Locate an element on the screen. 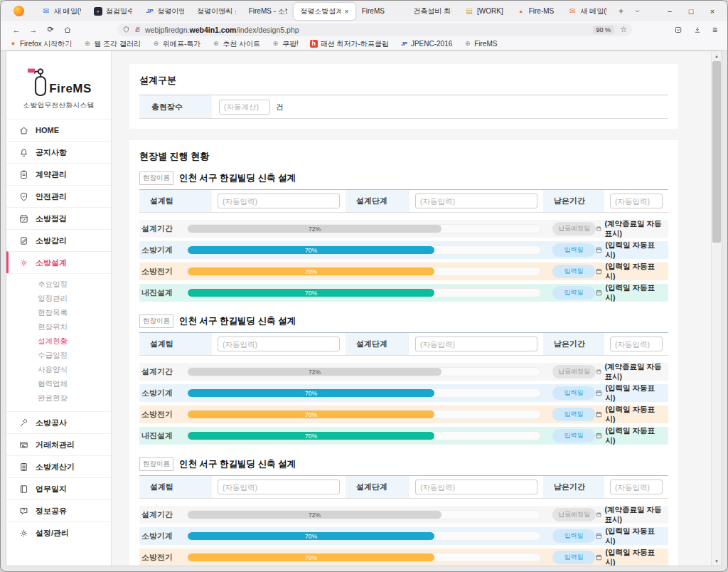  field-label: 남은기간 is located at coordinates (574, 487).